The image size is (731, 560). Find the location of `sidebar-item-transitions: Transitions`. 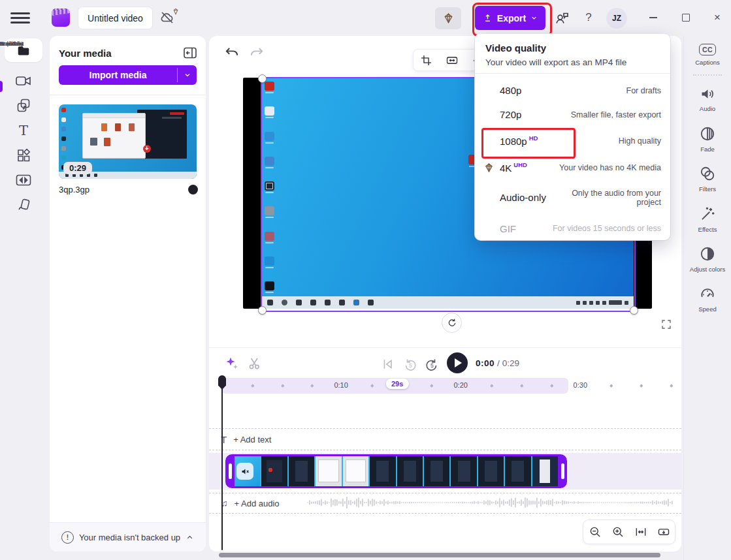

sidebar-item-transitions: Transitions is located at coordinates (24, 180).